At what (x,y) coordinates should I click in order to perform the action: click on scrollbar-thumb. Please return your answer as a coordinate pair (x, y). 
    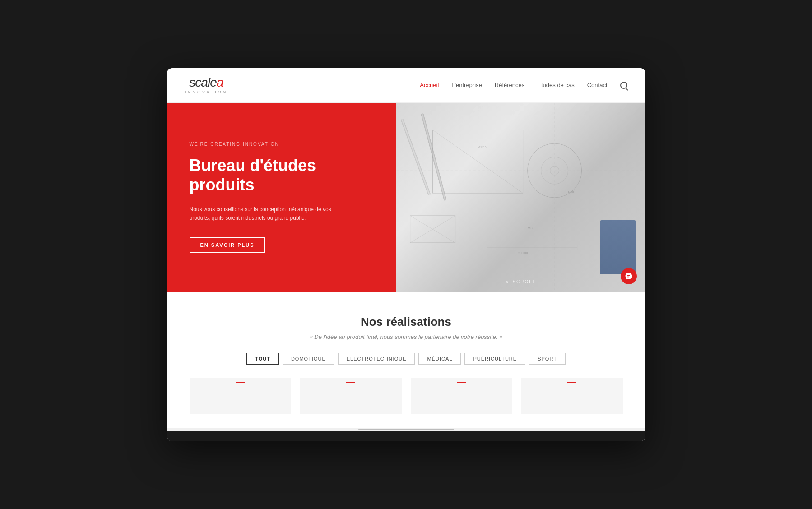
    Looking at the image, I should click on (406, 430).